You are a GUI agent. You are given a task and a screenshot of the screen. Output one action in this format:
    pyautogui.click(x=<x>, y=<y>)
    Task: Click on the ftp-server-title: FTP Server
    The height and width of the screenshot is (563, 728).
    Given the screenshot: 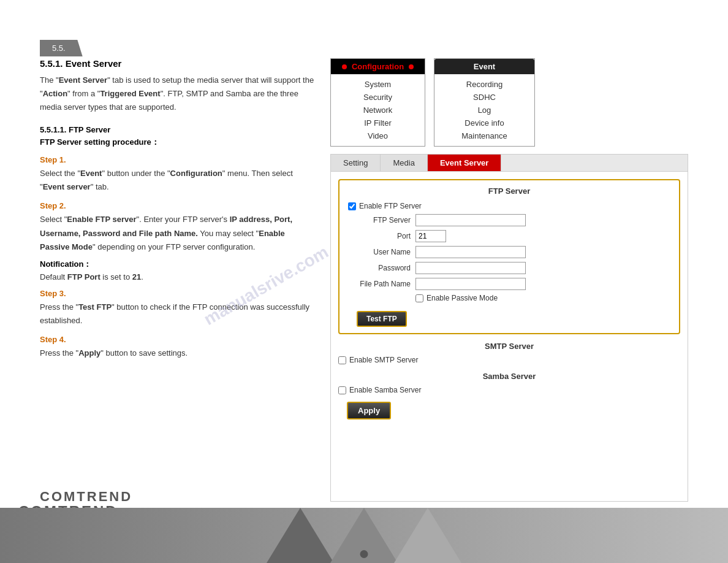 What is the action you would take?
    pyautogui.click(x=509, y=191)
    